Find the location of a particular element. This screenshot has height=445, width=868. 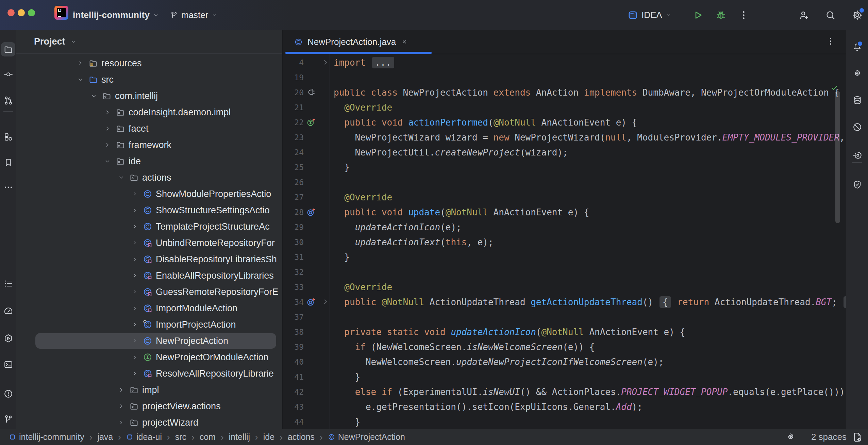

tool-window-button-dependencies is located at coordinates (857, 184).